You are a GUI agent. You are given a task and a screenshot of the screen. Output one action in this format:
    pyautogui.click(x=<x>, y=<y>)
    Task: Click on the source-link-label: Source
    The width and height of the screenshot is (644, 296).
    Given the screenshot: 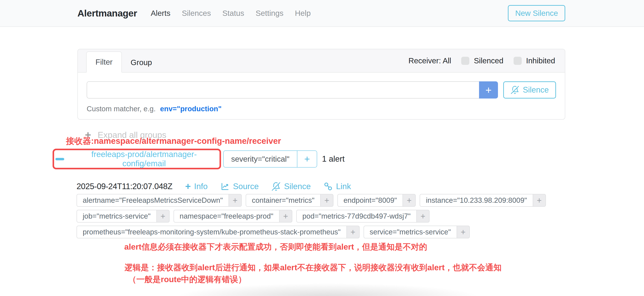 What is the action you would take?
    pyautogui.click(x=246, y=186)
    